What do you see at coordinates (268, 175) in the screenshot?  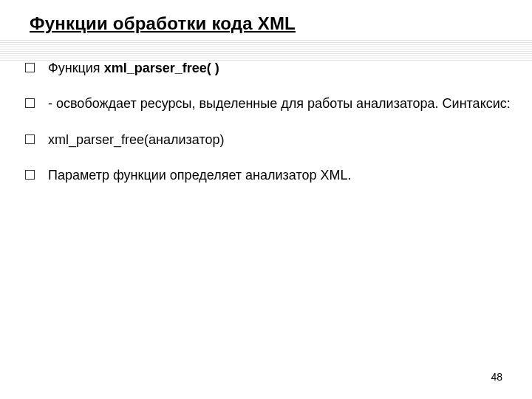 I see `list-item: Параметр функции определяет анализатор X…` at bounding box center [268, 175].